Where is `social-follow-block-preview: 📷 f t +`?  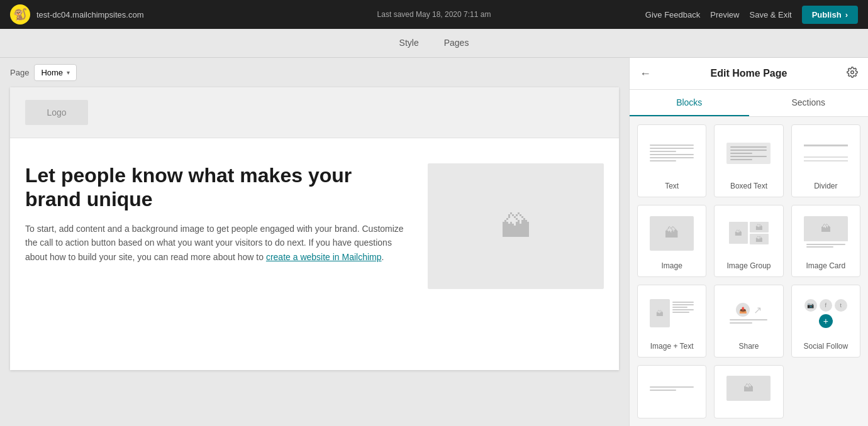 social-follow-block-preview: 📷 f t + is located at coordinates (826, 314).